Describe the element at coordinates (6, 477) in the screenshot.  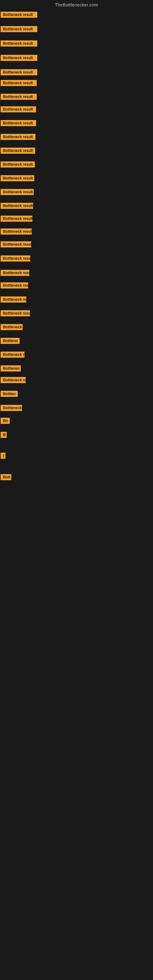
I see `bottleneck-label: Bott` at that location.